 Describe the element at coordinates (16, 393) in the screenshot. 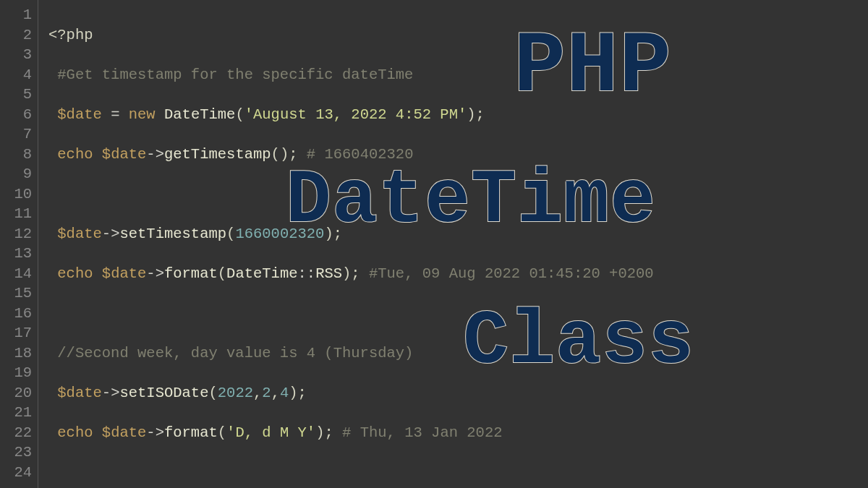

I see `line-num: 20` at that location.